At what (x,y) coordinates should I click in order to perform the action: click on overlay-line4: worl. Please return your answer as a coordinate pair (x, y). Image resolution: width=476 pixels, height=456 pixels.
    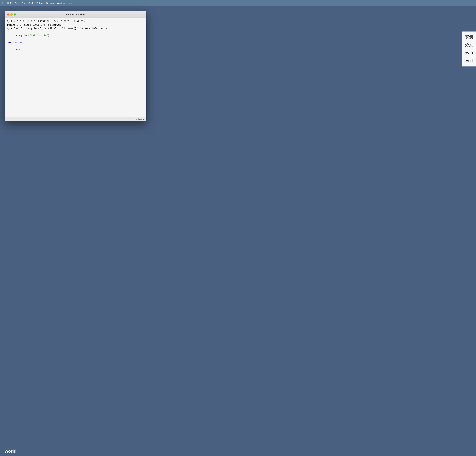
    Looking at the image, I should click on (469, 61).